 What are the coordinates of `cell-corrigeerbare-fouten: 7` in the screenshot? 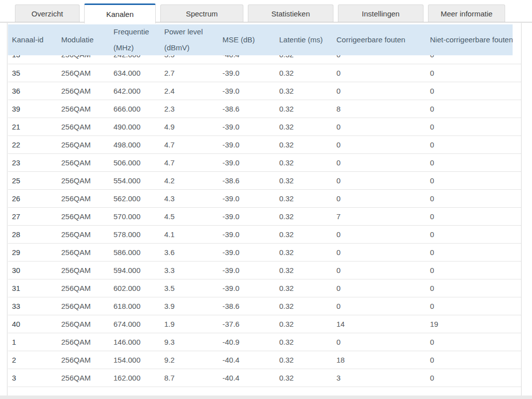 It's located at (379, 216).